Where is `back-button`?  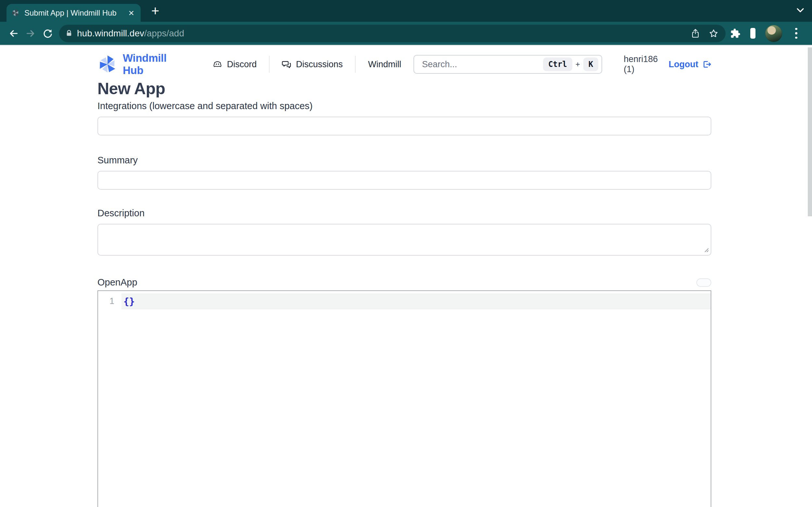 back-button is located at coordinates (14, 34).